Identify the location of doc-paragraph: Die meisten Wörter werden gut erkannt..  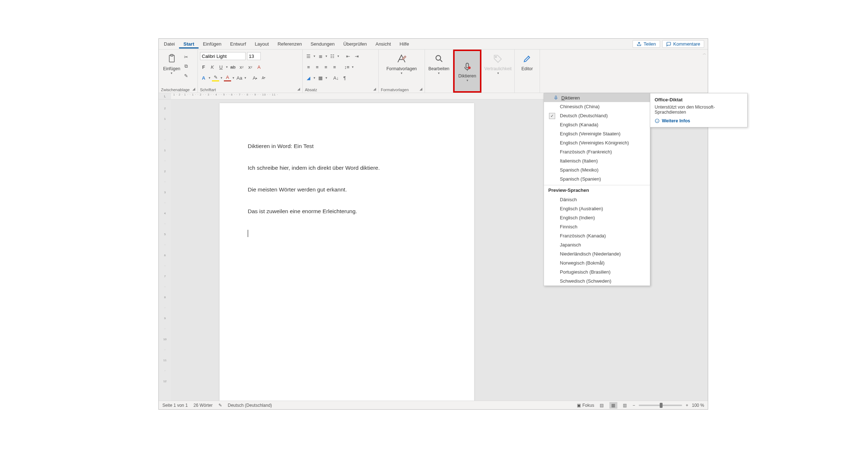
(347, 190).